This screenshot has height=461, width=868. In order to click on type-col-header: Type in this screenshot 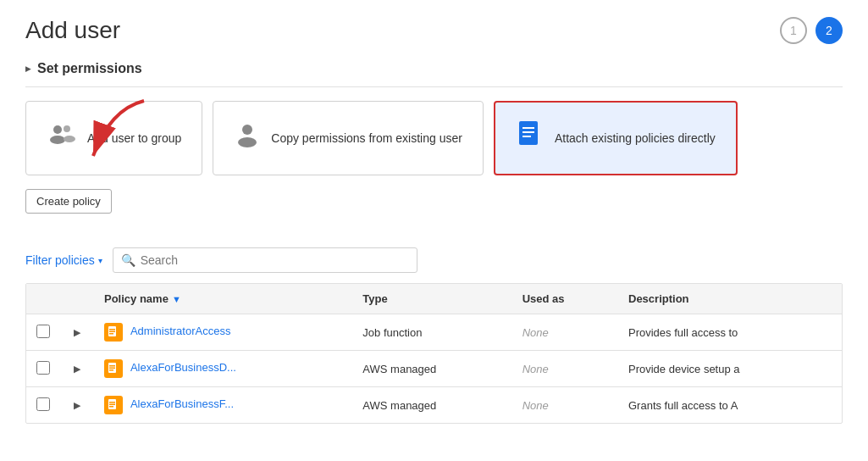, I will do `click(432, 299)`.